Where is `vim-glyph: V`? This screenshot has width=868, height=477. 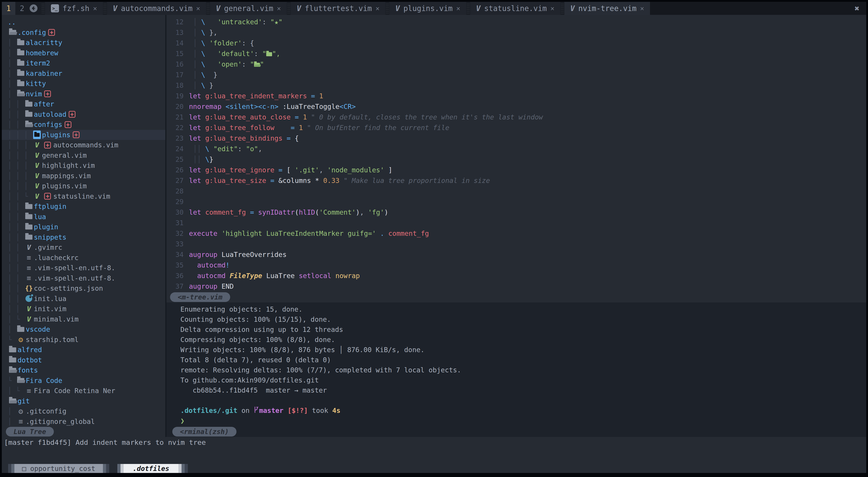 vim-glyph: V is located at coordinates (29, 247).